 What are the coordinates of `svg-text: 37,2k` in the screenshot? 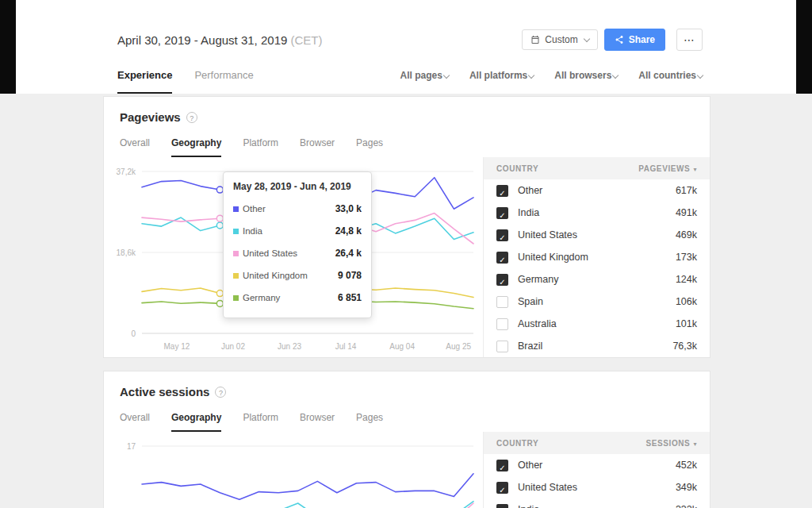 It's located at (127, 171).